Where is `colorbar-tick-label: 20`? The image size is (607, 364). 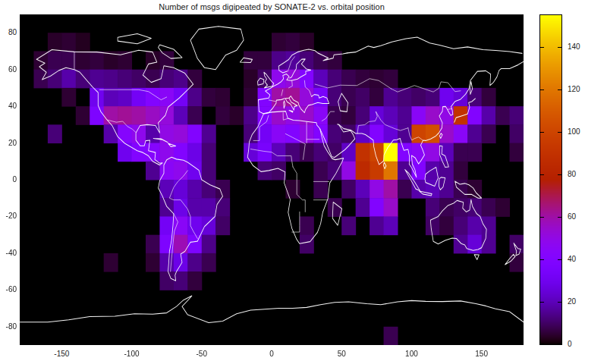
colorbar-tick-label: 20 is located at coordinates (580, 302).